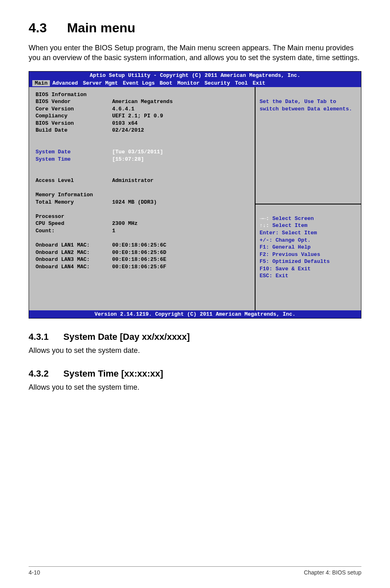 This screenshot has height=588, width=390. Describe the element at coordinates (46, 374) in the screenshot. I see `subsection-number: 4.3.2` at that location.